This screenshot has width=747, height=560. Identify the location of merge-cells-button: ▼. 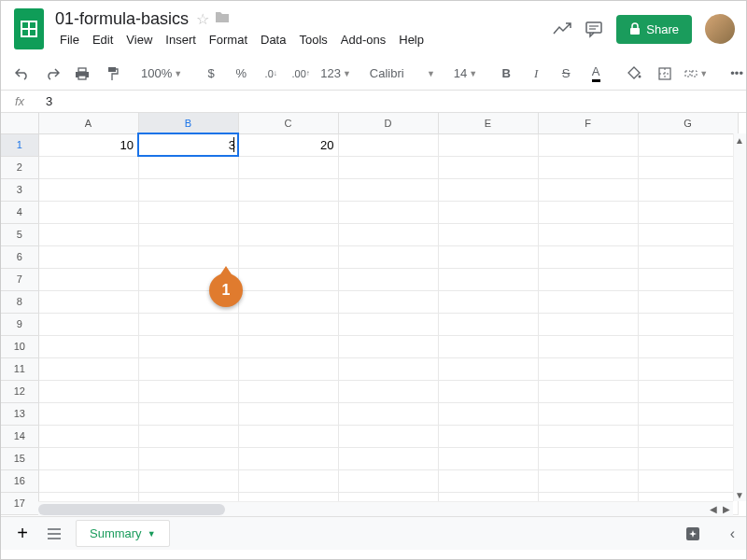
(697, 74).